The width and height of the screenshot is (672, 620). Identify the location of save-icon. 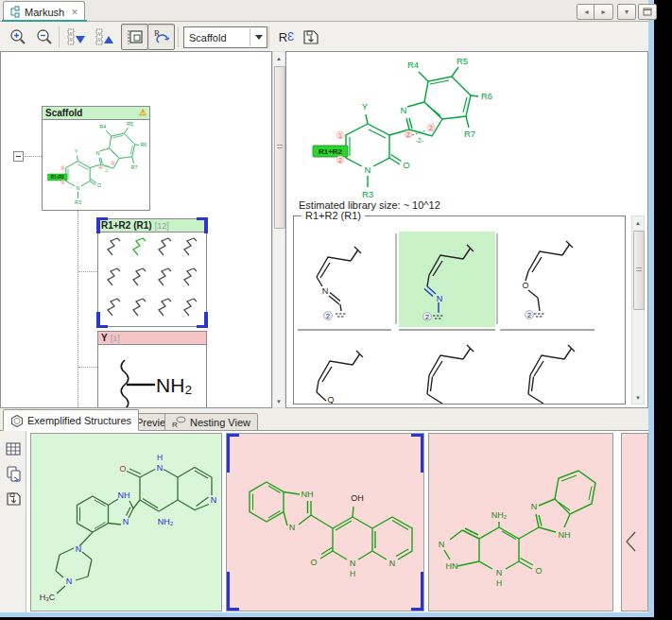
(311, 37).